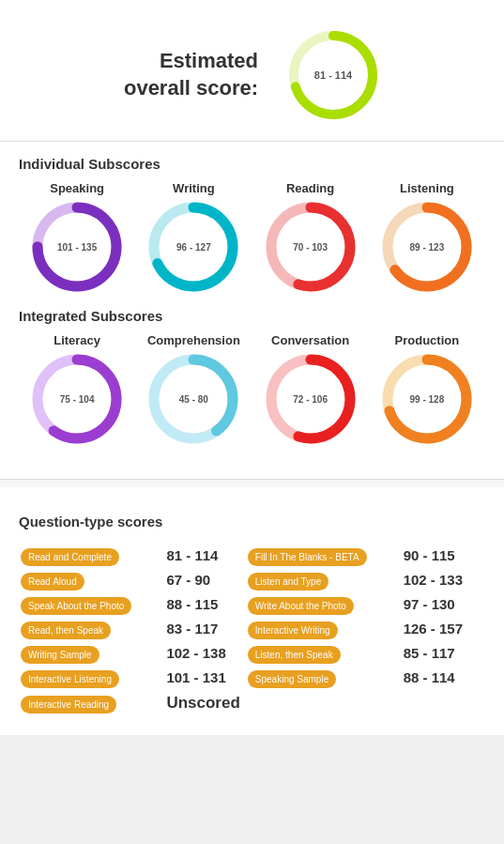 This screenshot has height=844, width=504. I want to click on score-item-label: Speaking, so click(77, 188).